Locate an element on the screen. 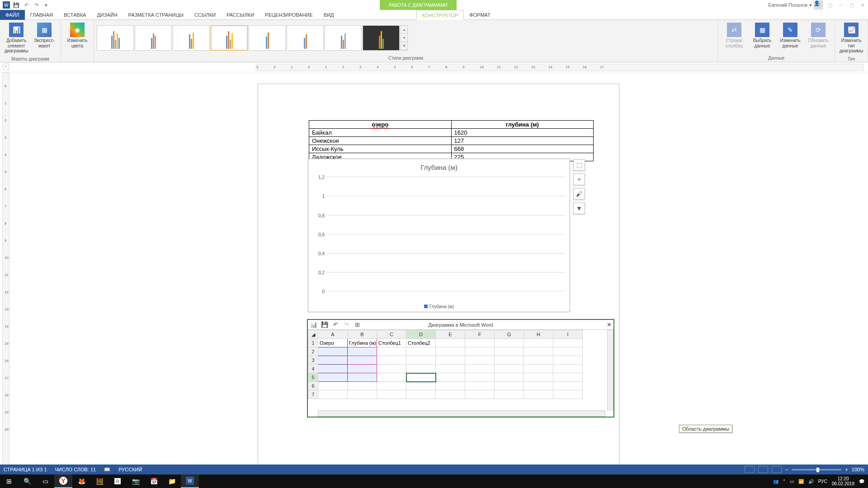 This screenshot has height=488, width=868. select-data-button: ▦Выбрать данные is located at coordinates (762, 35).